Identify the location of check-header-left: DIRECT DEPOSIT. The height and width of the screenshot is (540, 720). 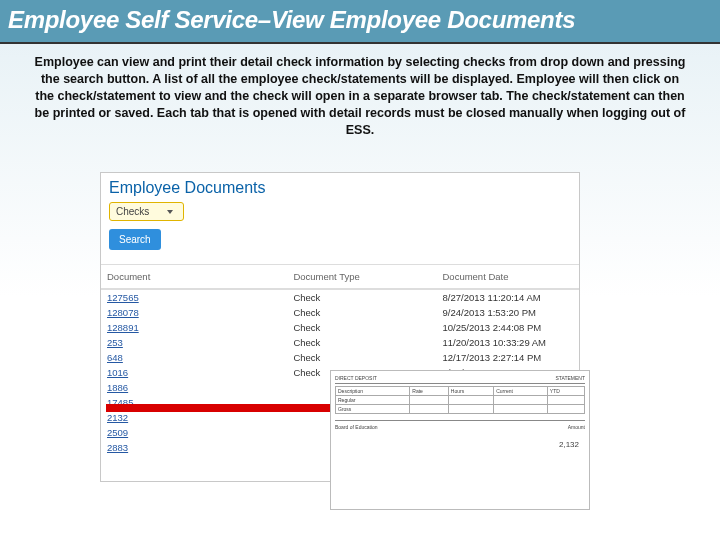
(356, 378).